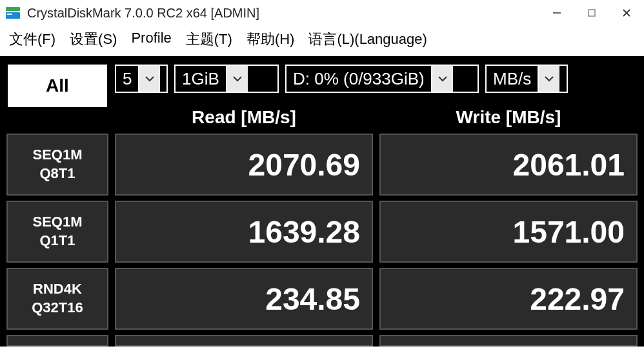  Describe the element at coordinates (359, 79) in the screenshot. I see `drive-value: D: 0% (0/933GiB)` at that location.